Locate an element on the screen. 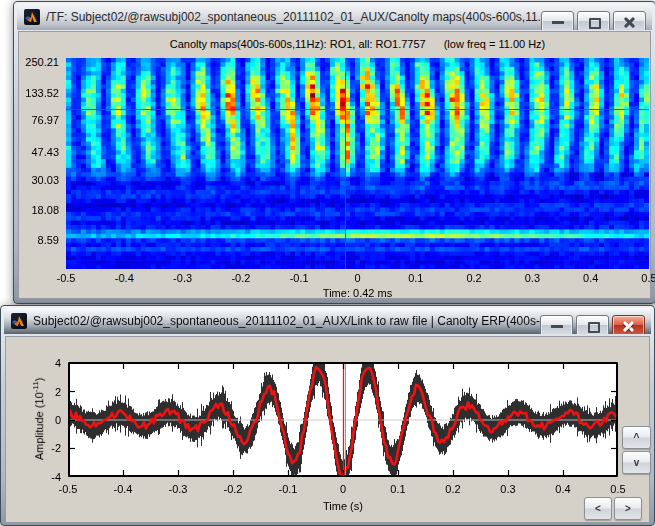 The width and height of the screenshot is (655, 526). scale-down-button: v is located at coordinates (636, 462).